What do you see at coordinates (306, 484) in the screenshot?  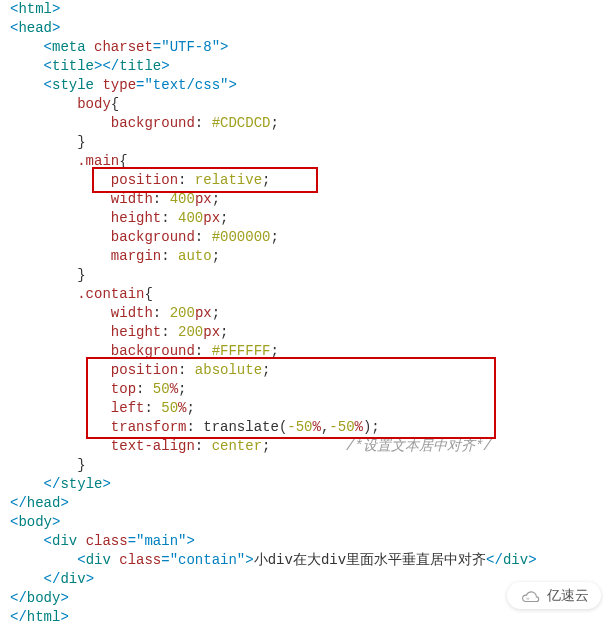 I see `code-line: </style>` at bounding box center [306, 484].